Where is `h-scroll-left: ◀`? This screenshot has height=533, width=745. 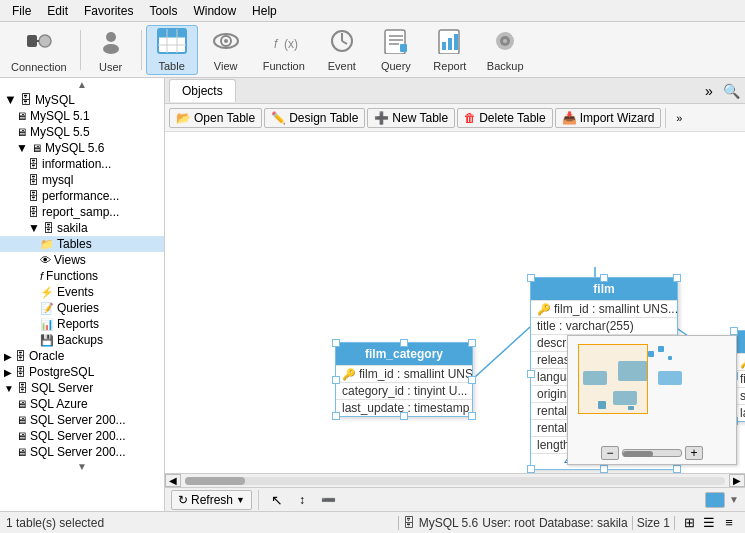
h-scroll-left: ◀ is located at coordinates (173, 480).